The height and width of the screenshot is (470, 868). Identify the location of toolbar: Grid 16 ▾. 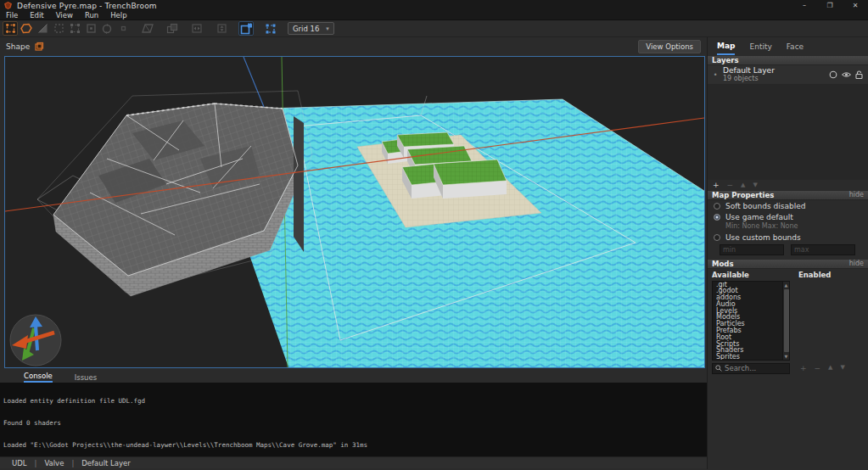
(434, 29).